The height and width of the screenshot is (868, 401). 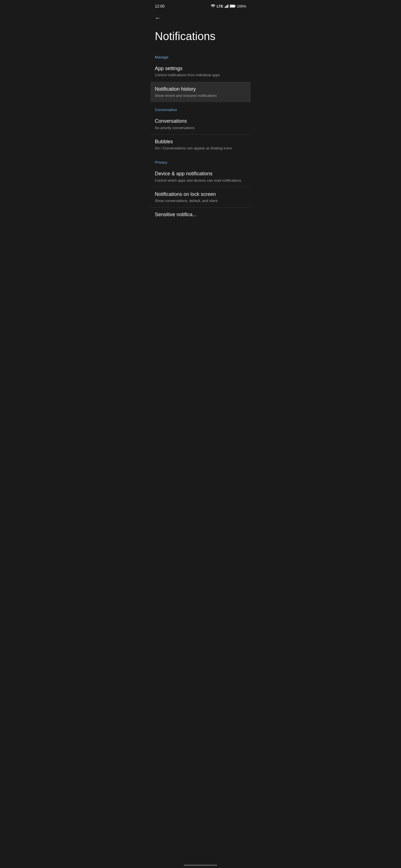 I want to click on sensitive-notifications-item: Sensitive notifica..., so click(x=200, y=215).